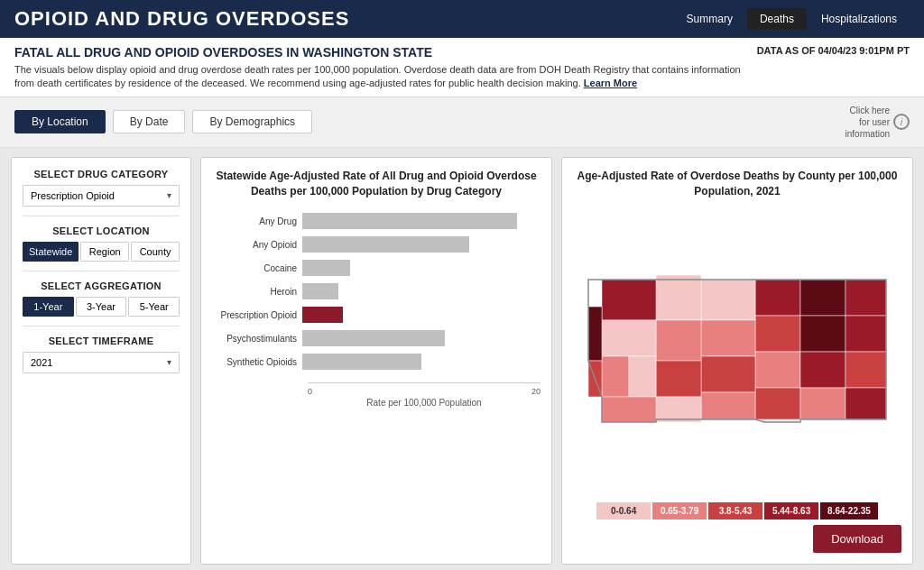 The image size is (924, 570). What do you see at coordinates (101, 307) in the screenshot?
I see `aggregation-btn-group: 1-Year 3-Year 5-Year` at bounding box center [101, 307].